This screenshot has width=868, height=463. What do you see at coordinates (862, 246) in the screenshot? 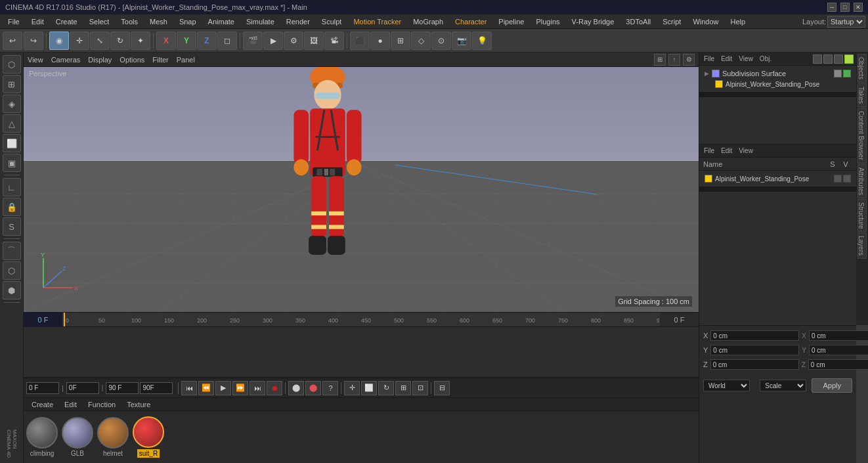
I see `tab-layers: Layers` at bounding box center [862, 246].